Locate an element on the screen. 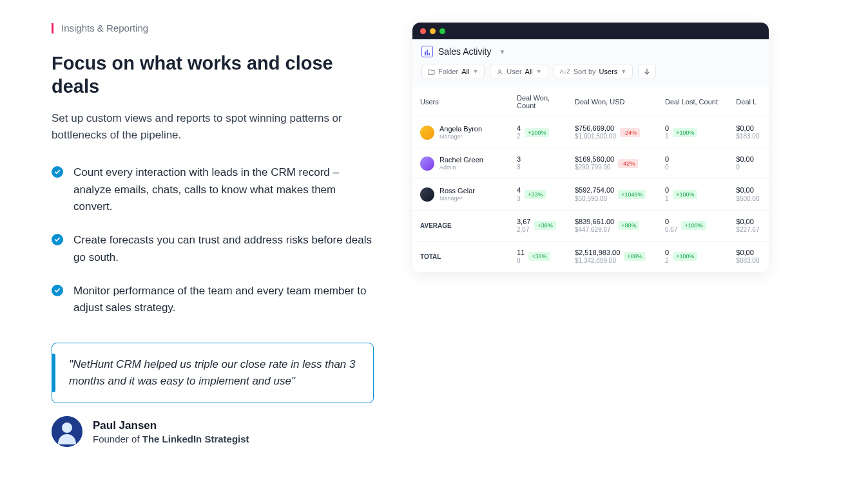 The height and width of the screenshot is (485, 868). bullet-item: Count every interaction with leads in th… is located at coordinates (213, 189).